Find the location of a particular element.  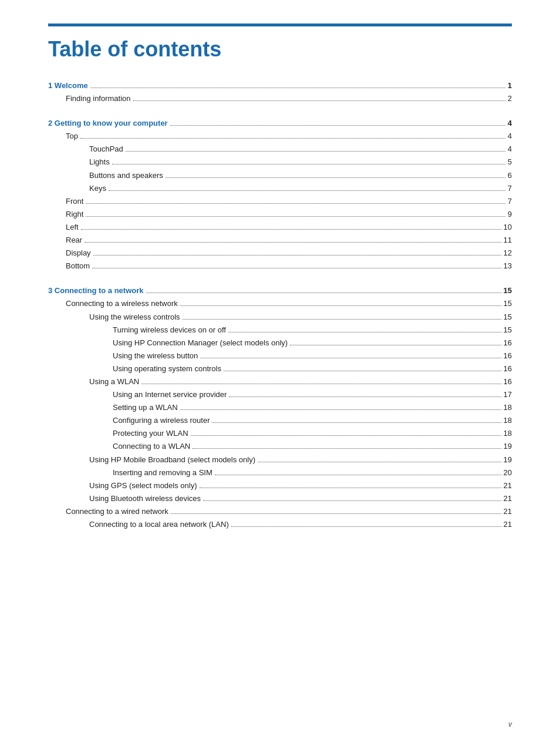

toc-label: TouchPad is located at coordinates (86, 149).